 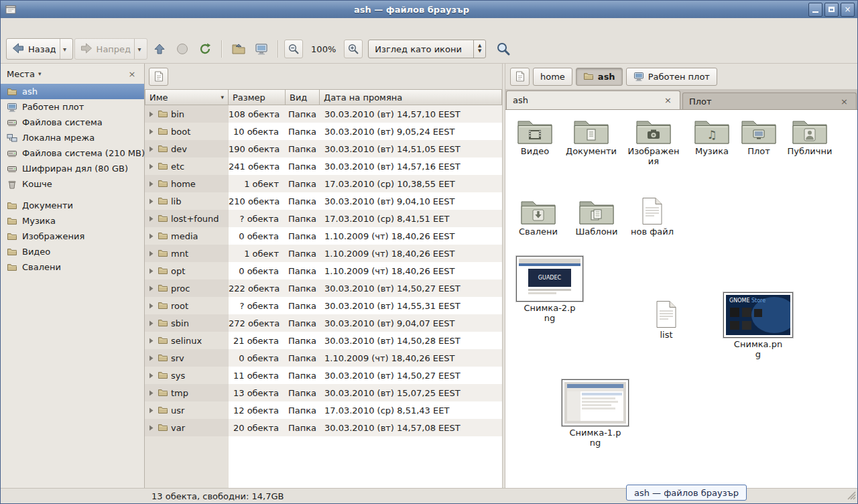 What do you see at coordinates (72, 205) in the screenshot?
I see `sidebar-item-Документи: Документи` at bounding box center [72, 205].